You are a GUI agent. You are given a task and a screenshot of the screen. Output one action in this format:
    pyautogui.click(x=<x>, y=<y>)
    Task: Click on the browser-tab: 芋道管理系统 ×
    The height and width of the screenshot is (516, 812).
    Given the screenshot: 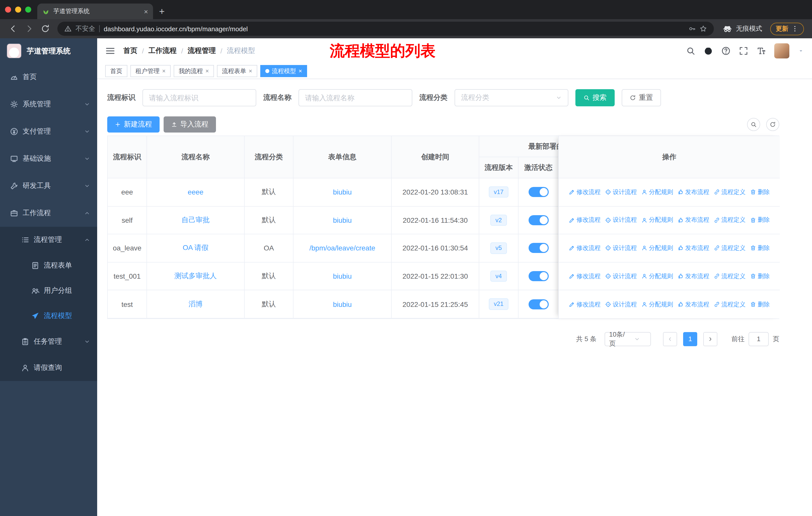 What is the action you would take?
    pyautogui.click(x=95, y=11)
    